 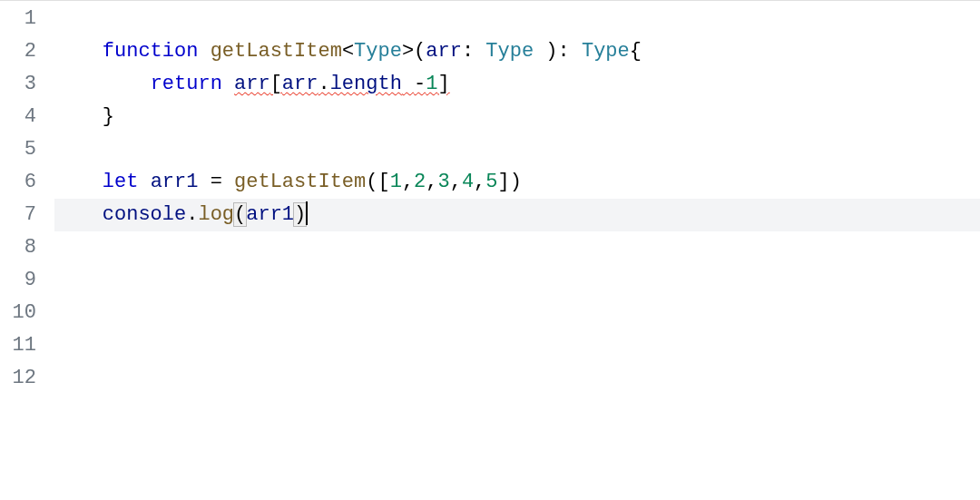 What do you see at coordinates (492, 181) in the screenshot?
I see `code-token: 5` at bounding box center [492, 181].